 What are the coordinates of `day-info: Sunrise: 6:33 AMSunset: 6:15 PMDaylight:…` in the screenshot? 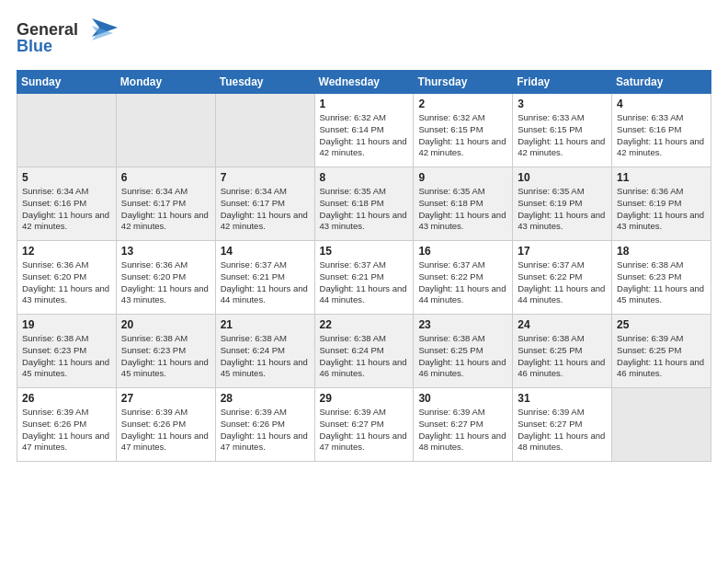 It's located at (563, 136).